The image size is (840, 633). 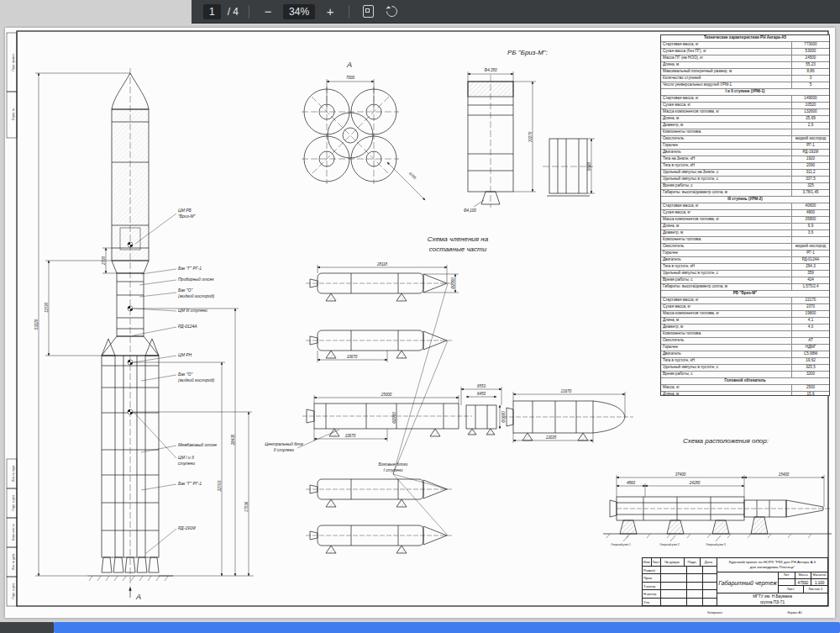 What do you see at coordinates (745, 173) in the screenshot?
I see `spec-table-row: Удельный импульс на Земле, с 311,2` at bounding box center [745, 173].